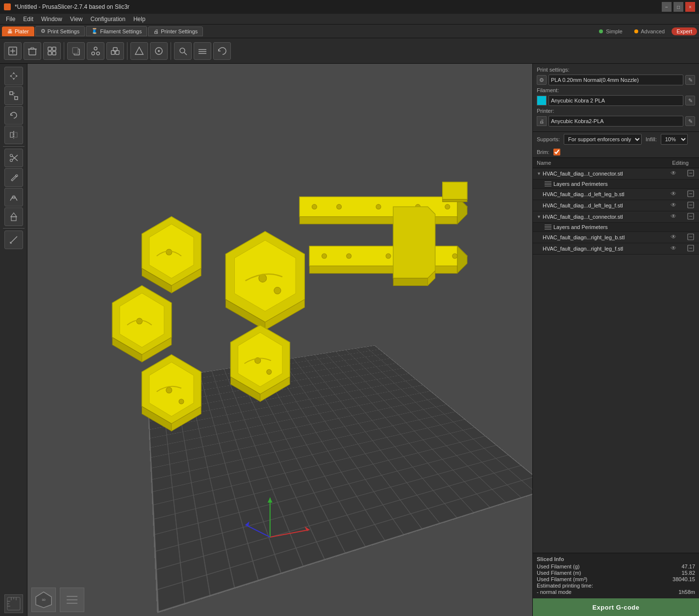  What do you see at coordinates (690, 101) in the screenshot?
I see `filament-settings-edit-icon: ✎` at bounding box center [690, 101].